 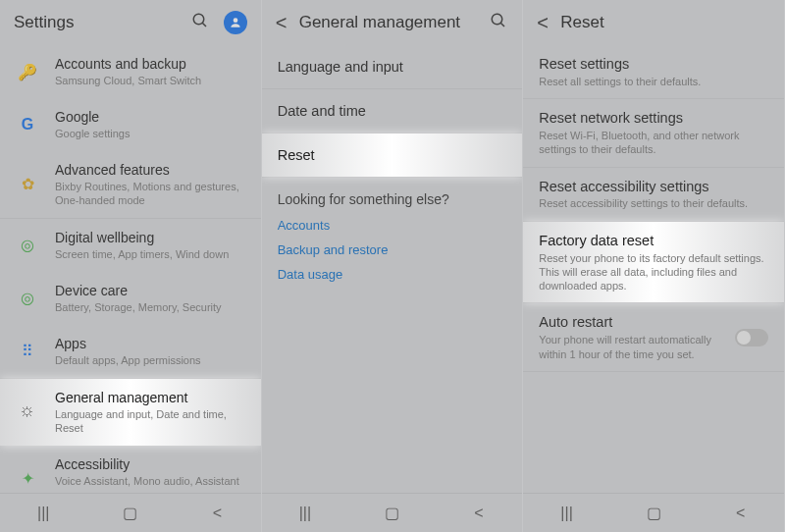 I want to click on gm-header: < General management, so click(x=392, y=23).